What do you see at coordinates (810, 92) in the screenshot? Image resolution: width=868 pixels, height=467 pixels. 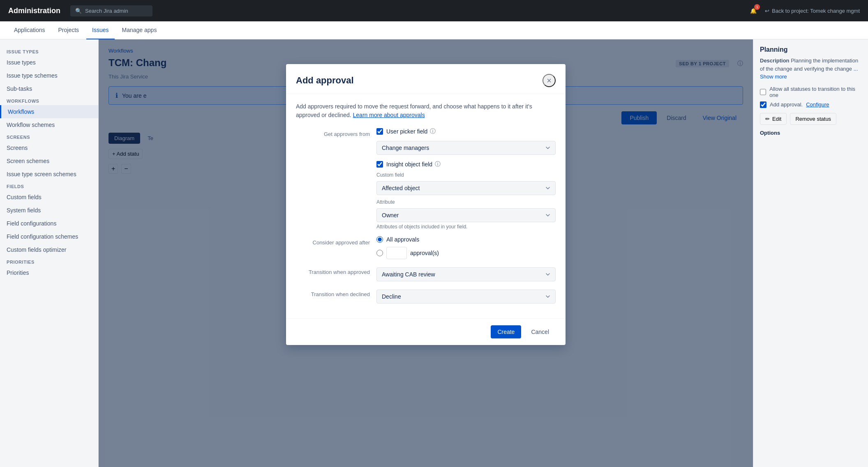 I see `allow-statuses-option: Allow all statuses to transition to this…` at bounding box center [810, 92].